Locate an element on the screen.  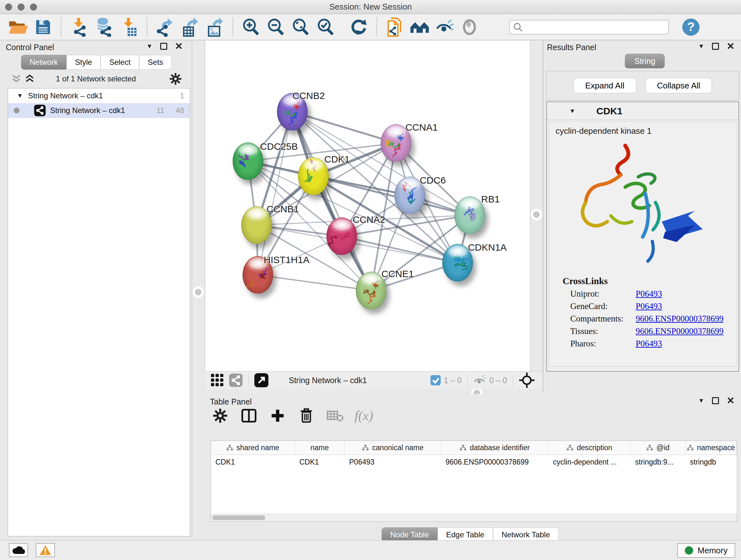
horizontal-scrollbar is located at coordinates (474, 517).